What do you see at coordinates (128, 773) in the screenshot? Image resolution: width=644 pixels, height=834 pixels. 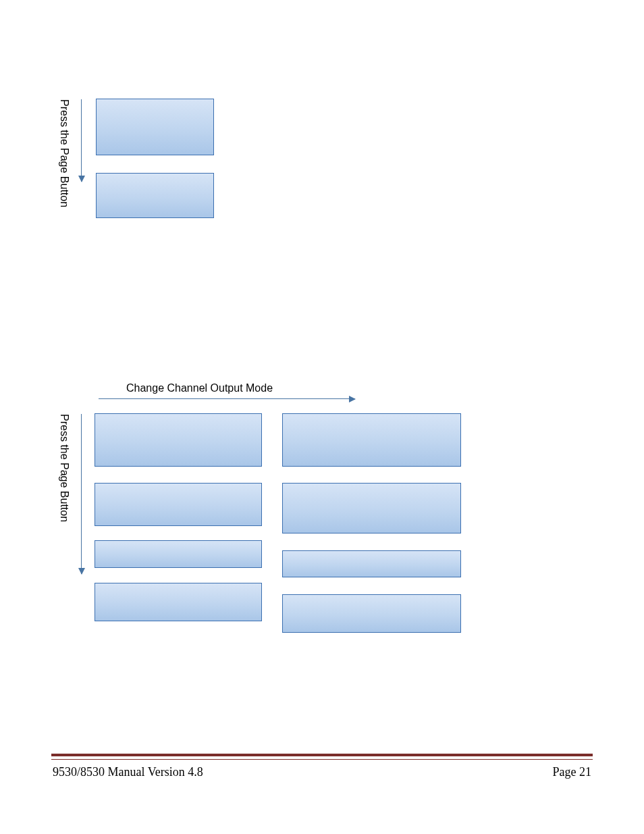 I see `footer-text-left: 9530/8530 Manual Version 4.8` at bounding box center [128, 773].